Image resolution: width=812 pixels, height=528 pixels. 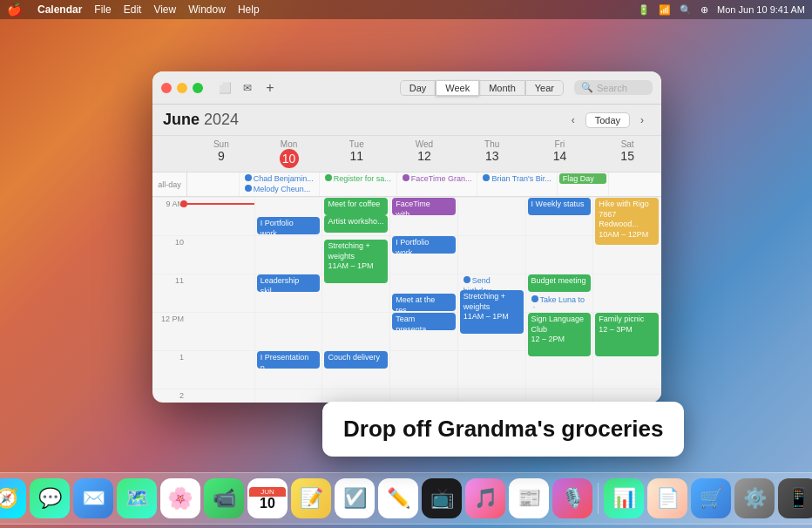 I want to click on dock-iphone-mirror: 📱, so click(x=795, y=498).